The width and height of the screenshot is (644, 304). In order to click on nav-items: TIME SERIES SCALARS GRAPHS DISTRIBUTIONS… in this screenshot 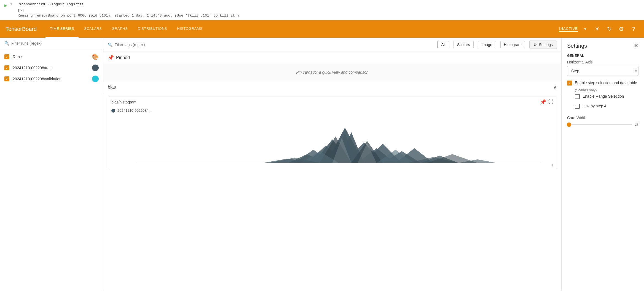, I will do `click(302, 29)`.